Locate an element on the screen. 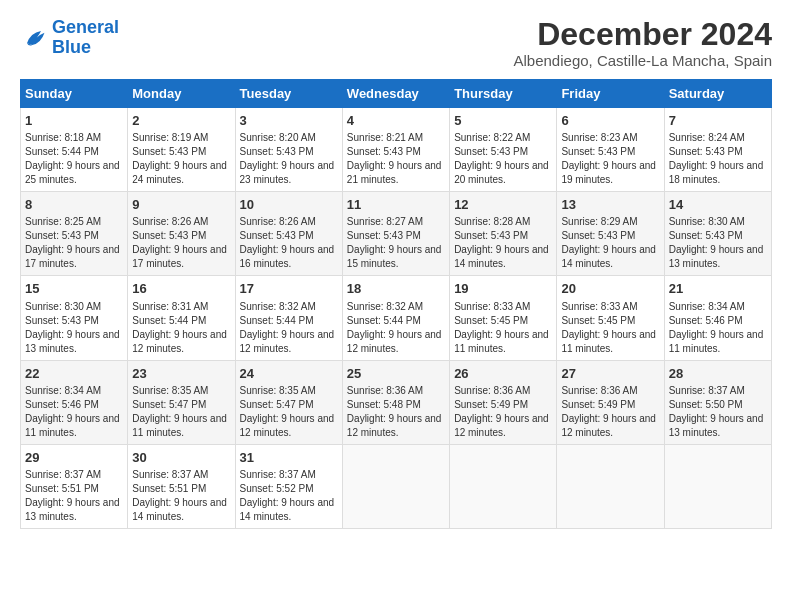 Image resolution: width=792 pixels, height=612 pixels. daylight-label: Daylight: 9 hours and 17 minutes. is located at coordinates (180, 256).